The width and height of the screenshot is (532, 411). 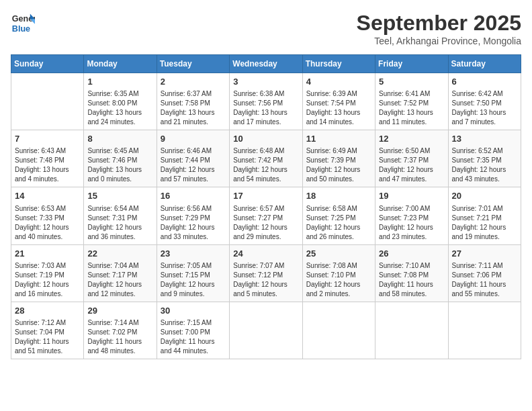 What do you see at coordinates (266, 158) in the screenshot?
I see `calendar-cell: 10Sunrise: 6:48 AM Sunset: 7:42 PM Dayli…` at bounding box center [266, 158].